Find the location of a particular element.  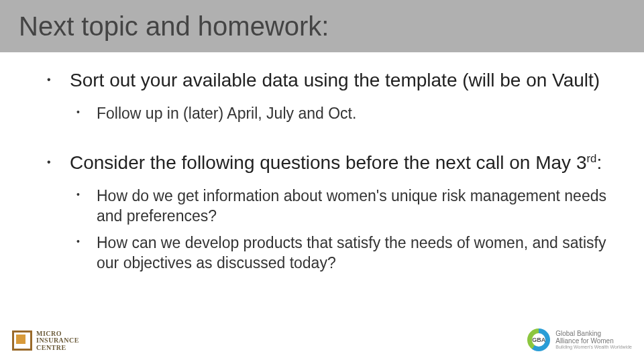

gba-logo-icon: GBA is located at coordinates (539, 340).